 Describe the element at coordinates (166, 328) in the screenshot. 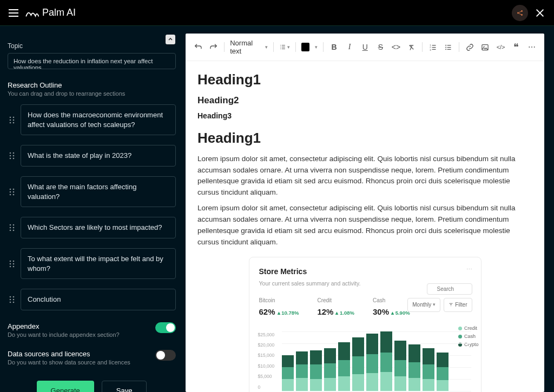

I see `appendix-toggle` at that location.